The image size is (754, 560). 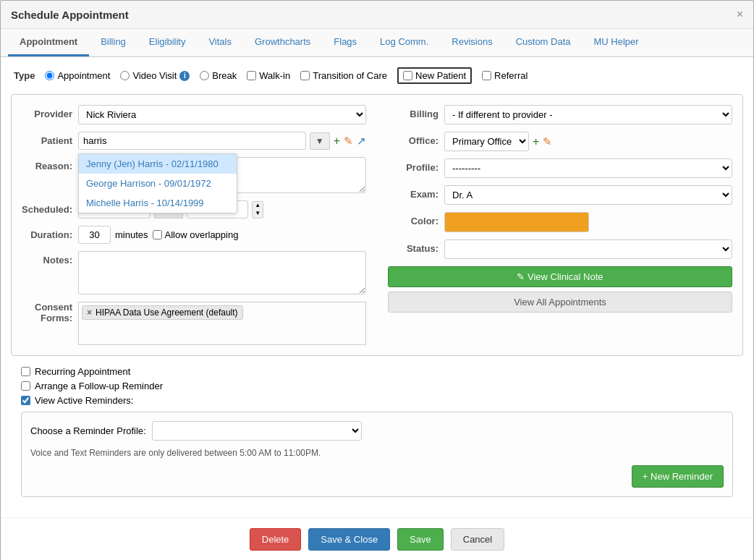 What do you see at coordinates (588, 142) in the screenshot?
I see `office-content: Primary Office + ✎` at bounding box center [588, 142].